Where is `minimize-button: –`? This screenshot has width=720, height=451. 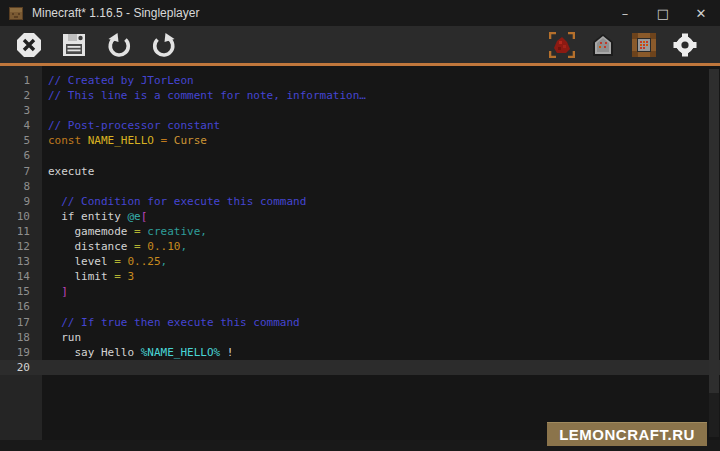 minimize-button: – is located at coordinates (625, 13).